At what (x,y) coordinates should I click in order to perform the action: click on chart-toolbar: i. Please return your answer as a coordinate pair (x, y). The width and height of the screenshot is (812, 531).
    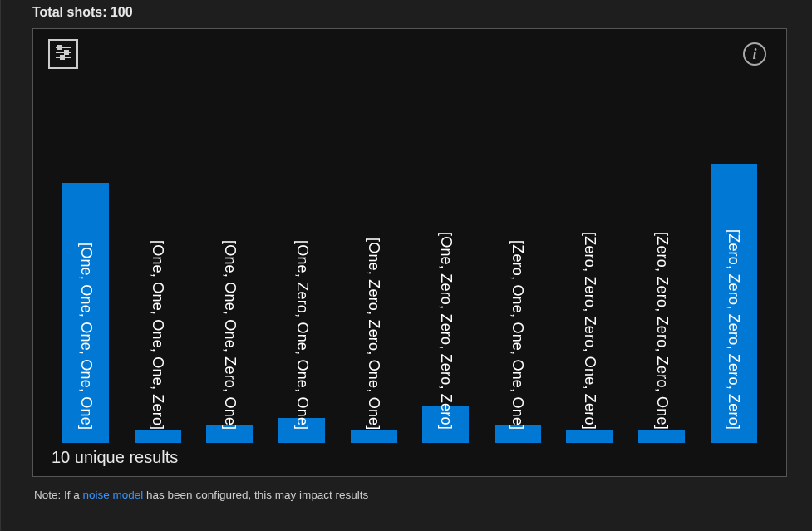
    Looking at the image, I should click on (410, 56).